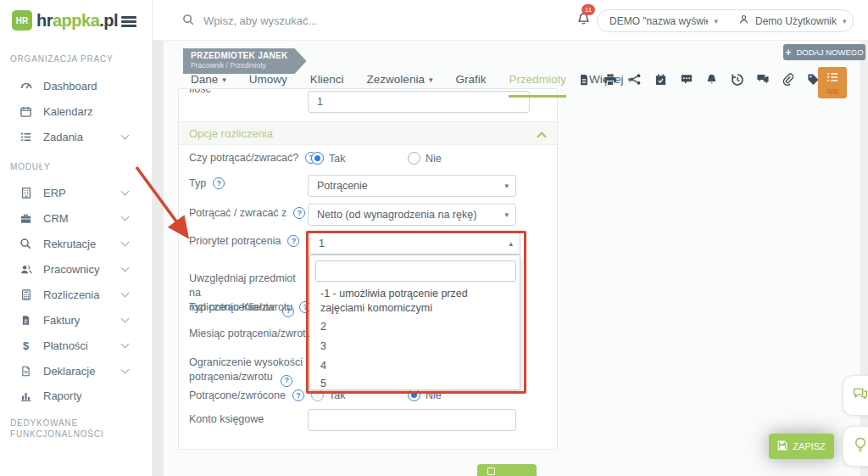  I want to click on tab-dane: Dane▾, so click(209, 85).